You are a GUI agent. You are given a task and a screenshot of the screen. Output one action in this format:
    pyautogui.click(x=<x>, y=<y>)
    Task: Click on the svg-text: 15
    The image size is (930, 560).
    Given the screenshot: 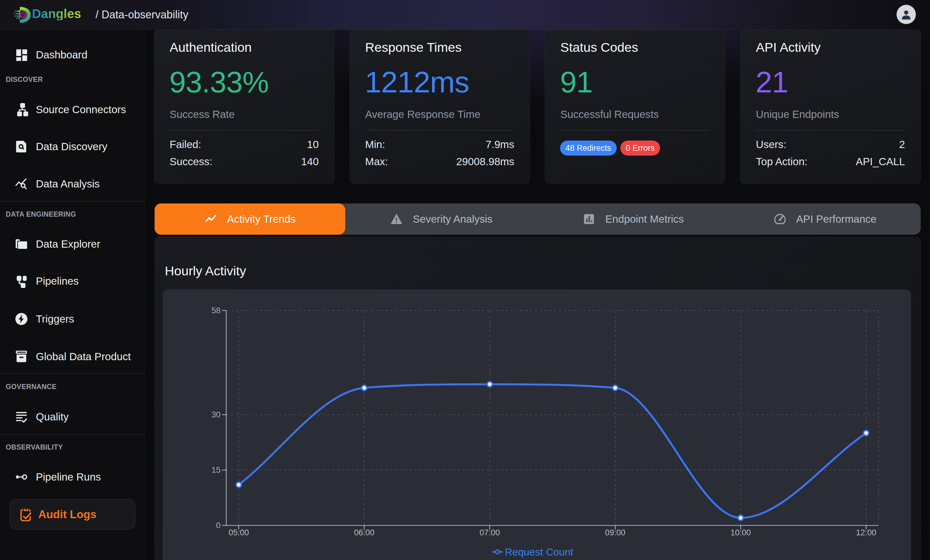 What is the action you would take?
    pyautogui.click(x=216, y=470)
    